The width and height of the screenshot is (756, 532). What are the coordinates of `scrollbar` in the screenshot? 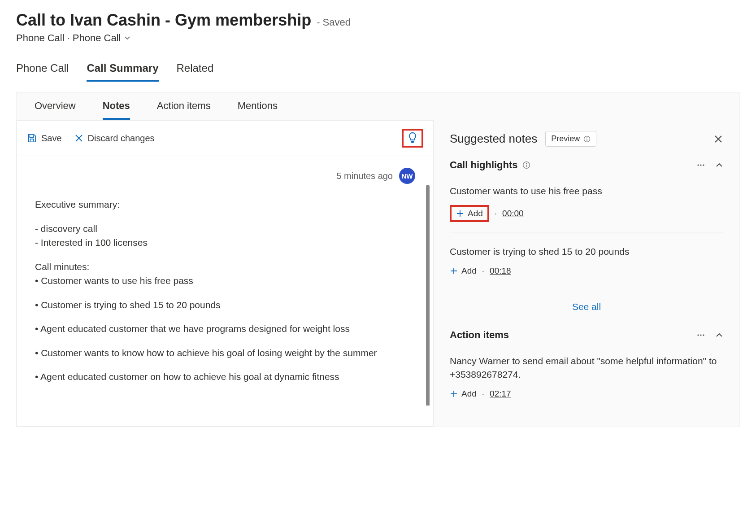 It's located at (428, 295).